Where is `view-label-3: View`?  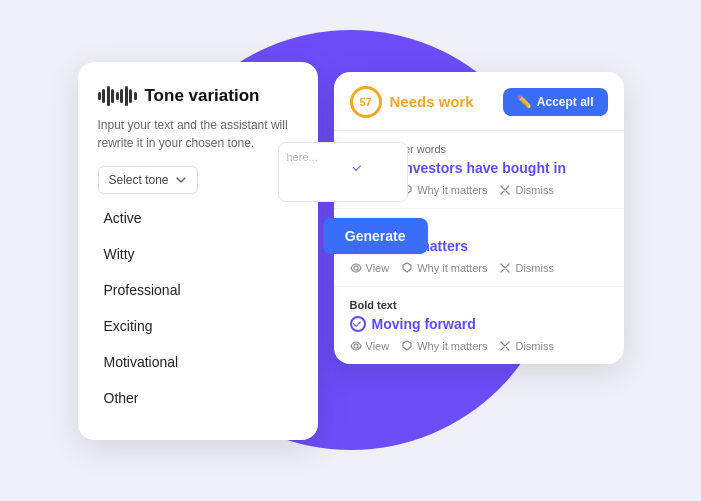
view-label-3: View is located at coordinates (378, 346).